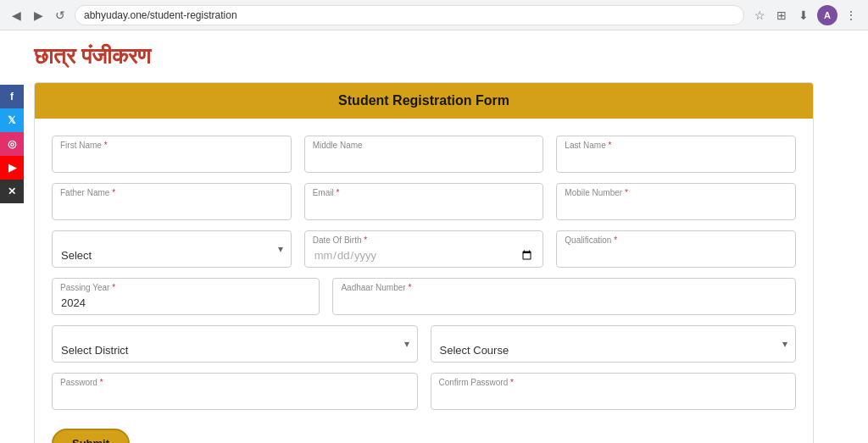 This screenshot has height=443, width=868. Describe the element at coordinates (235, 344) in the screenshot. I see `district-select: Select District` at that location.